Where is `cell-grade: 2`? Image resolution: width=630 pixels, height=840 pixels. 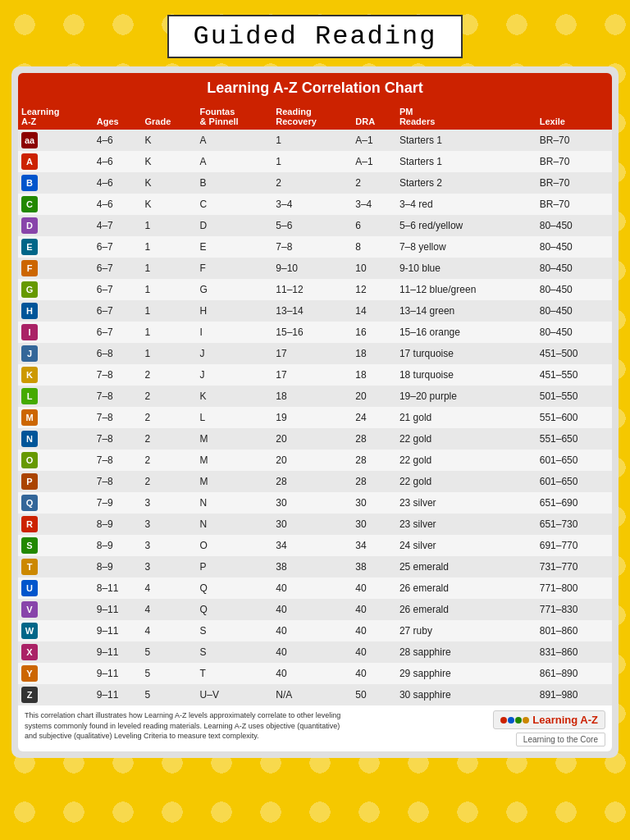
cell-grade: 2 is located at coordinates (169, 375).